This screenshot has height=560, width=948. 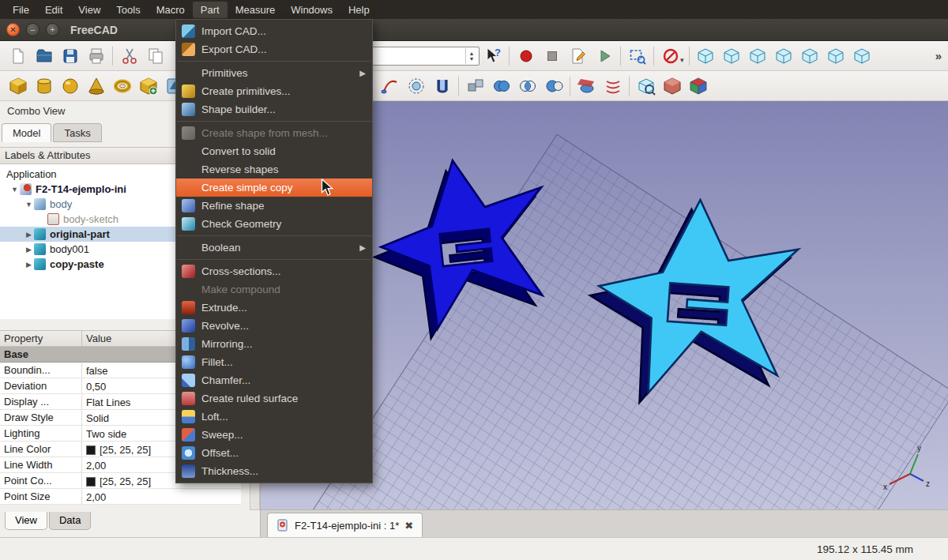 I want to click on view-bottom-button, so click(x=863, y=56).